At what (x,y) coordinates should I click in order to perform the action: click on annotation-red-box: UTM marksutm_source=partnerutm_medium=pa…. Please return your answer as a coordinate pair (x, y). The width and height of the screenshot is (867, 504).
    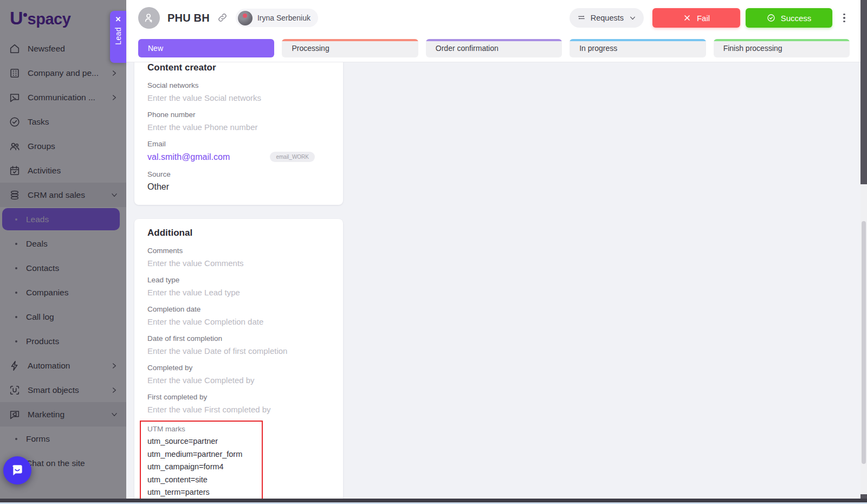
    Looking at the image, I should click on (202, 460).